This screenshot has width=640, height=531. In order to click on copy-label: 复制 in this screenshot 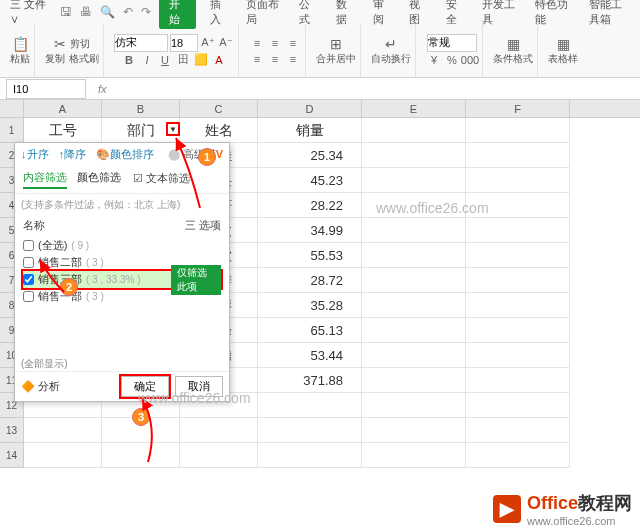, I will do `click(55, 59)`.